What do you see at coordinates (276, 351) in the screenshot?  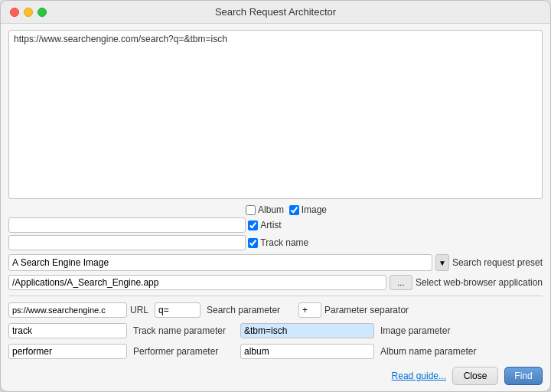 I see `performer-album-row: Performer parameter Album name parameter` at bounding box center [276, 351].